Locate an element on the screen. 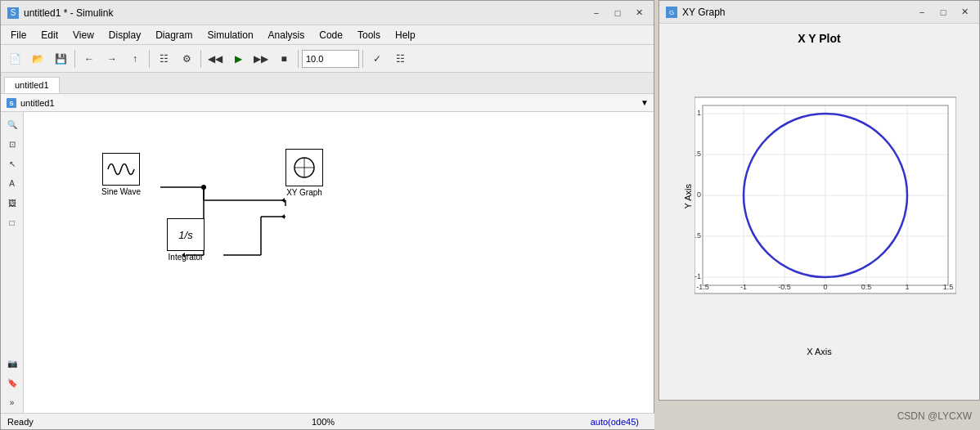  maximize-button: □ is located at coordinates (618, 13).